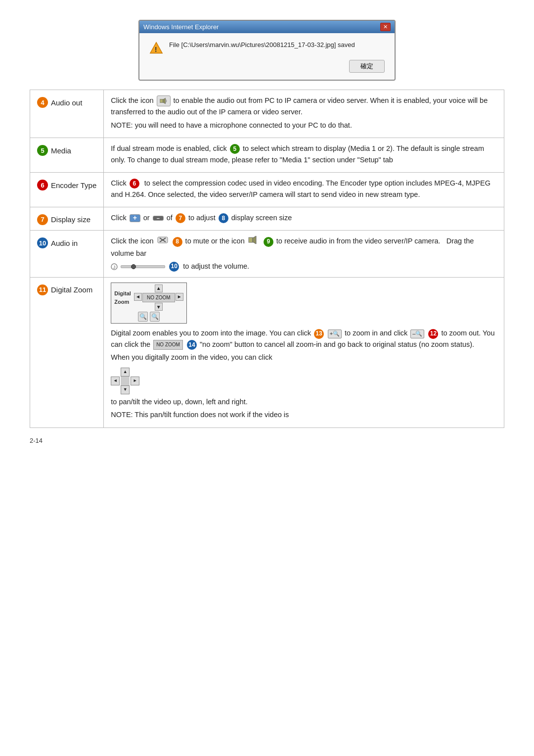 The height and width of the screenshot is (756, 534). I want to click on warning-icon: !, so click(156, 48).